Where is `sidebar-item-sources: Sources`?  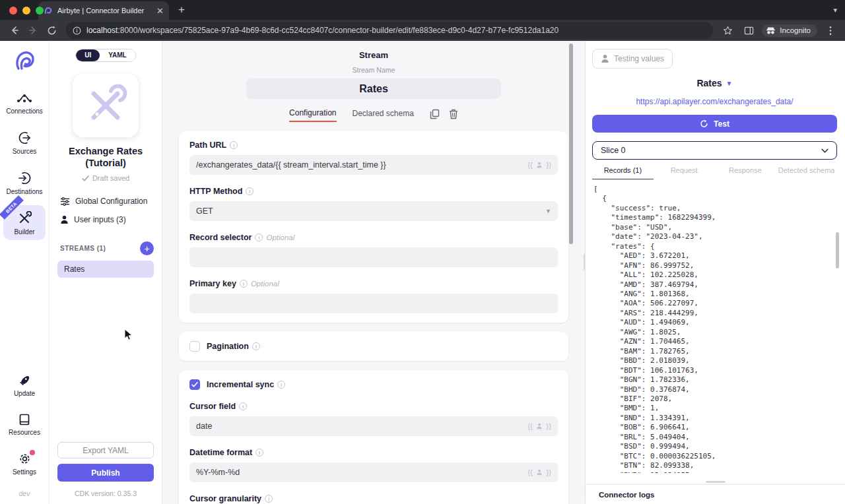 sidebar-item-sources: Sources is located at coordinates (24, 142).